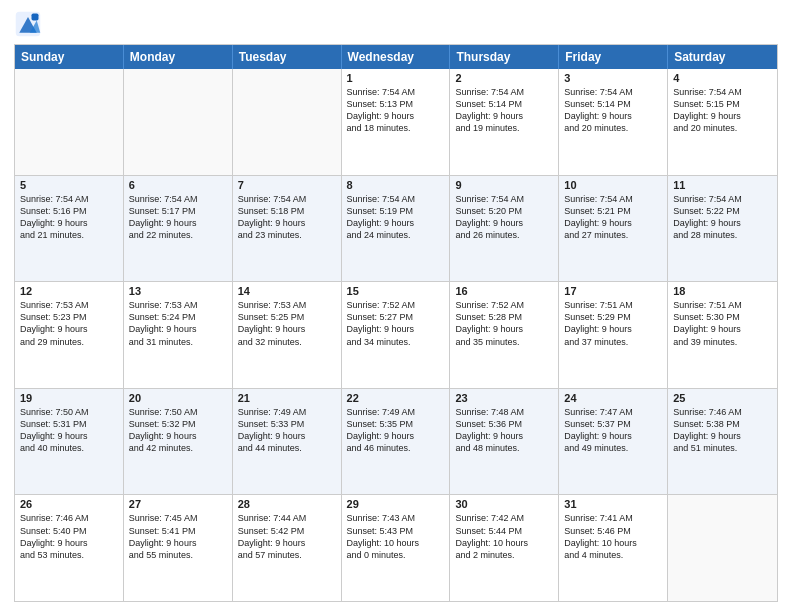 This screenshot has height=612, width=792. Describe the element at coordinates (396, 128) in the screenshot. I see `cell-line: and 18 minutes.` at that location.